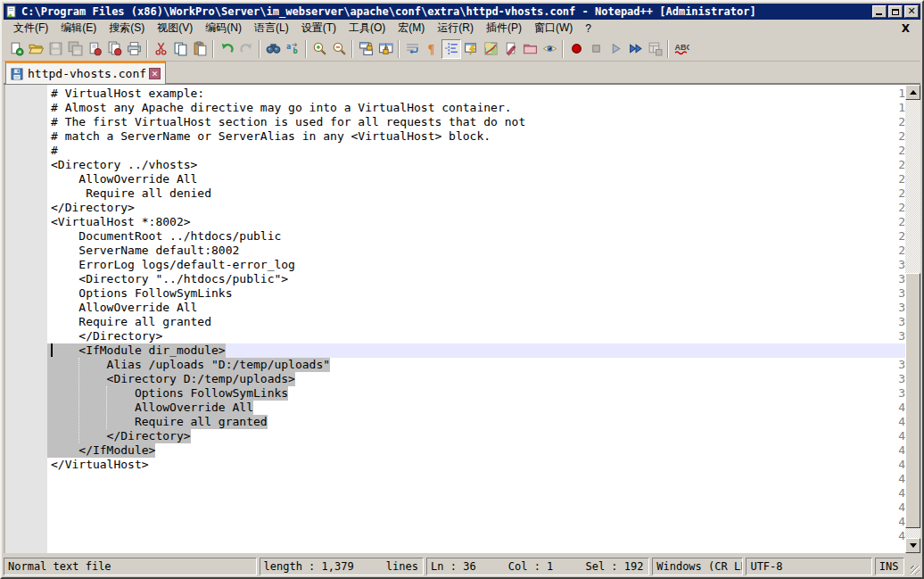 Image resolution: width=924 pixels, height=579 pixels. What do you see at coordinates (319, 29) in the screenshot?
I see `menu-item: 设置(T)` at bounding box center [319, 29].